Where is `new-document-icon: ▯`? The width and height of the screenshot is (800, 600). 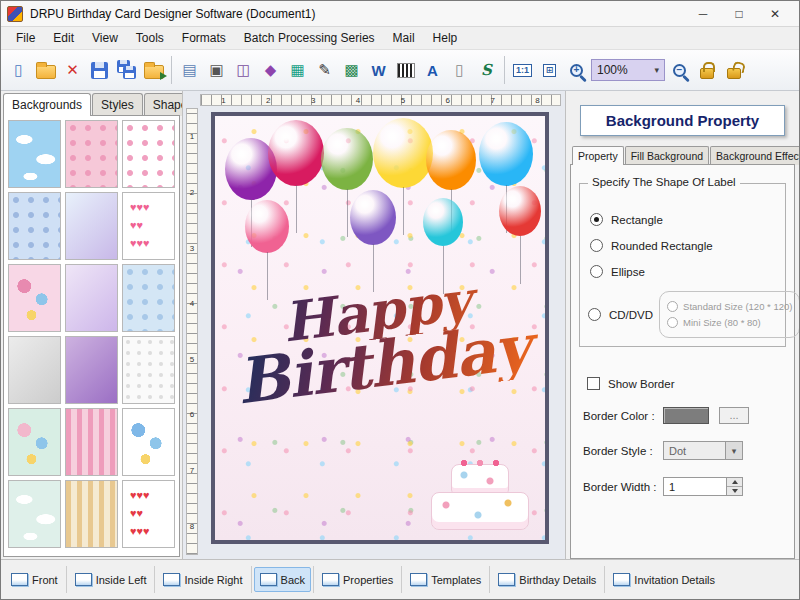 new-document-icon: ▯ is located at coordinates (18, 70).